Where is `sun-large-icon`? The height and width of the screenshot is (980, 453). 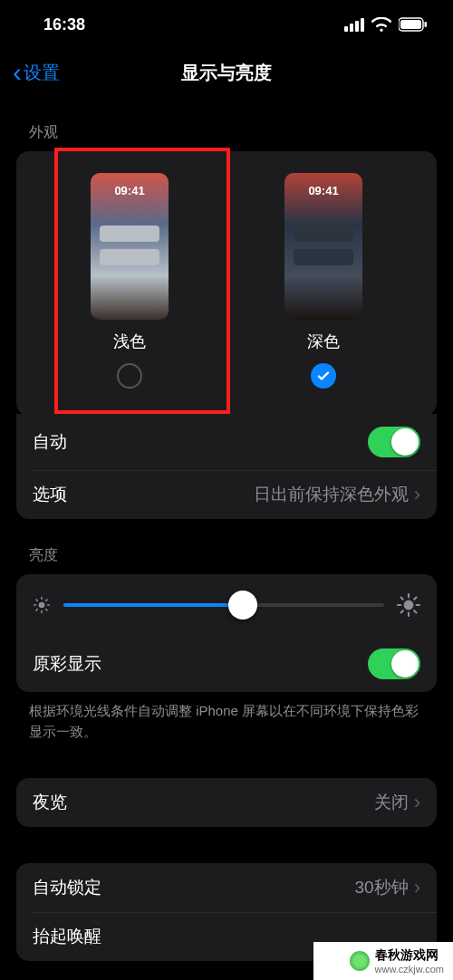
sun-large-icon is located at coordinates (409, 605).